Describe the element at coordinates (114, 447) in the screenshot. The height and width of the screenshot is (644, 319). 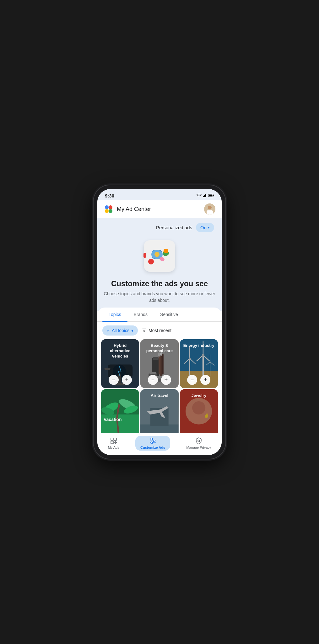
I see `my-ads-label: My Ads` at that location.